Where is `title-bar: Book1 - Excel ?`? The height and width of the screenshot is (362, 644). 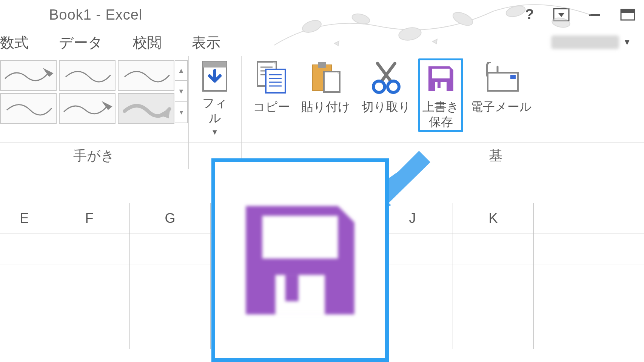
title-bar: Book1 - Excel ? is located at coordinates (322, 15).